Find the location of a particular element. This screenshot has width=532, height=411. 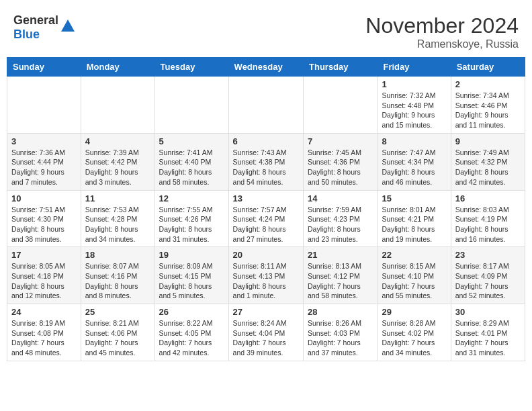

day-info: Sunrise: 8:29 AM Sunset: 4:01 PM Dayligh… is located at coordinates (488, 338).